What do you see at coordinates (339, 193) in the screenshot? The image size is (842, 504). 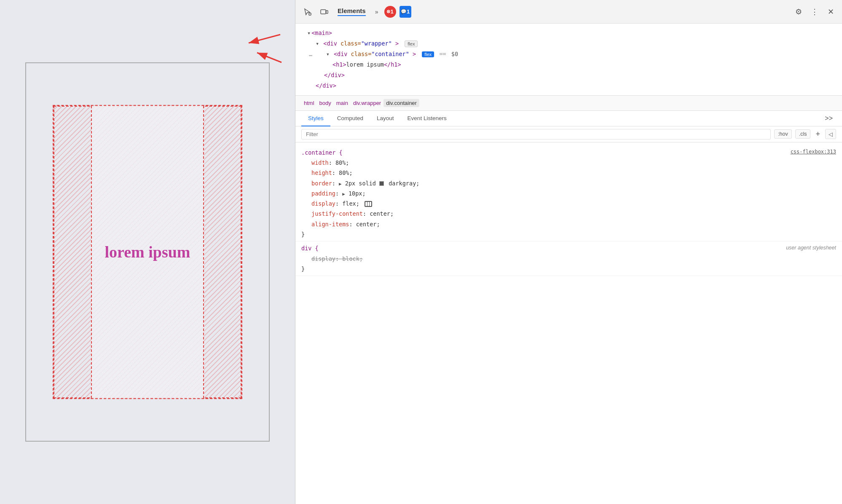 I see `colon-padding: :` at bounding box center [339, 193].